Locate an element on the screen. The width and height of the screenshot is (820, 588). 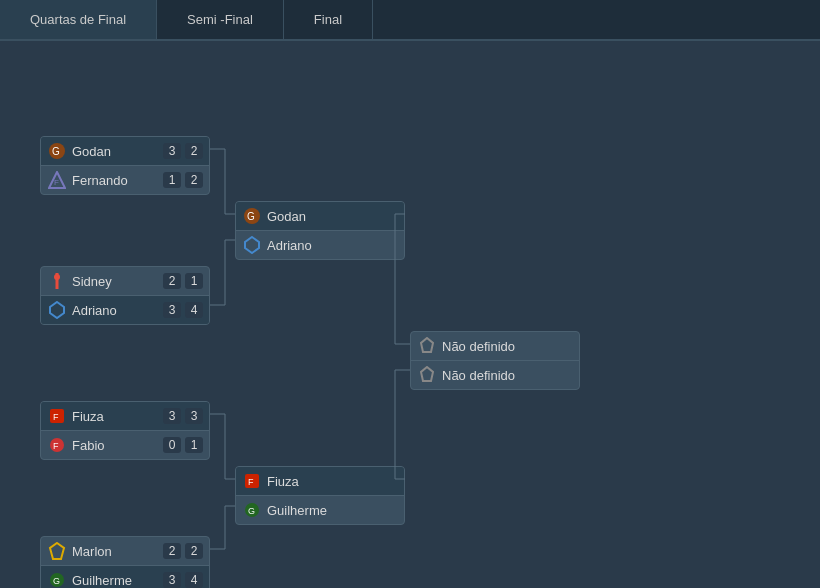
team-icon-marlon-qf is located at coordinates (57, 551).